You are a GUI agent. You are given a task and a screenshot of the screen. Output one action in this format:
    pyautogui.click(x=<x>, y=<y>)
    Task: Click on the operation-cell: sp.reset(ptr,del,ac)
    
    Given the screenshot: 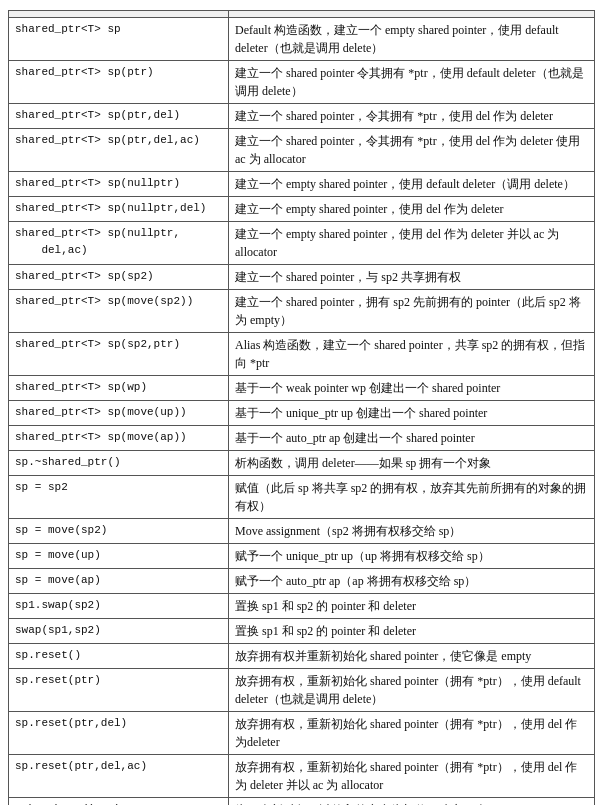 What is the action you would take?
    pyautogui.click(x=119, y=776)
    